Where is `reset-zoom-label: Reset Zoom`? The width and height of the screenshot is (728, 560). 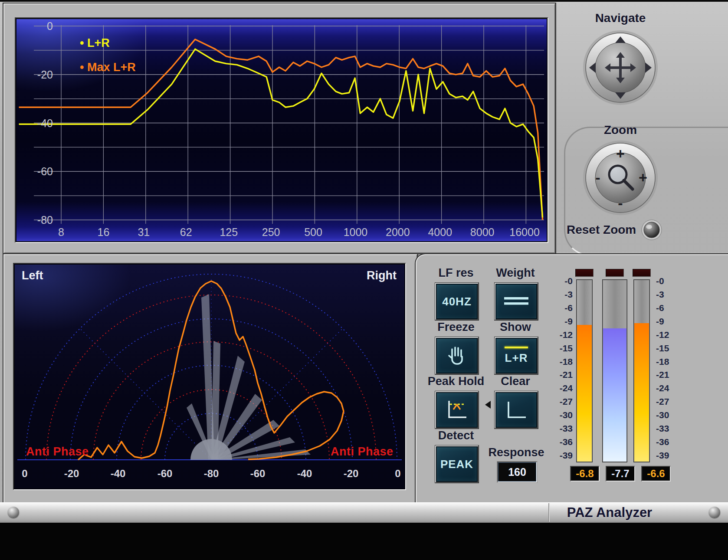
reset-zoom-label: Reset Zoom is located at coordinates (603, 230).